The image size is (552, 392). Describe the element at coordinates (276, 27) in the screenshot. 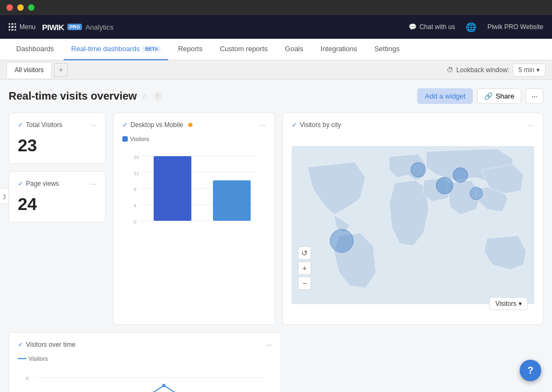

I see `top-nav: Menu PIWIK PRO Analytics 💬 Chat with us …` at that location.